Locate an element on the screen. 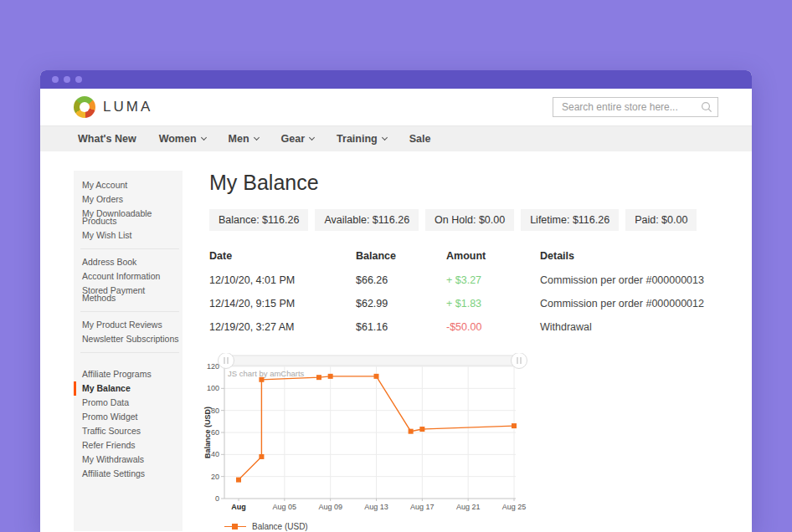 The height and width of the screenshot is (532, 792). nav-menu-item: Training is located at coordinates (362, 139).